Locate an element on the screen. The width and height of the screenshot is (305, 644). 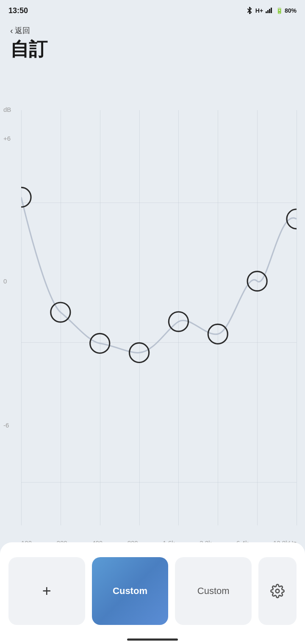
preset-custom-1-label: Custom is located at coordinates (130, 591).